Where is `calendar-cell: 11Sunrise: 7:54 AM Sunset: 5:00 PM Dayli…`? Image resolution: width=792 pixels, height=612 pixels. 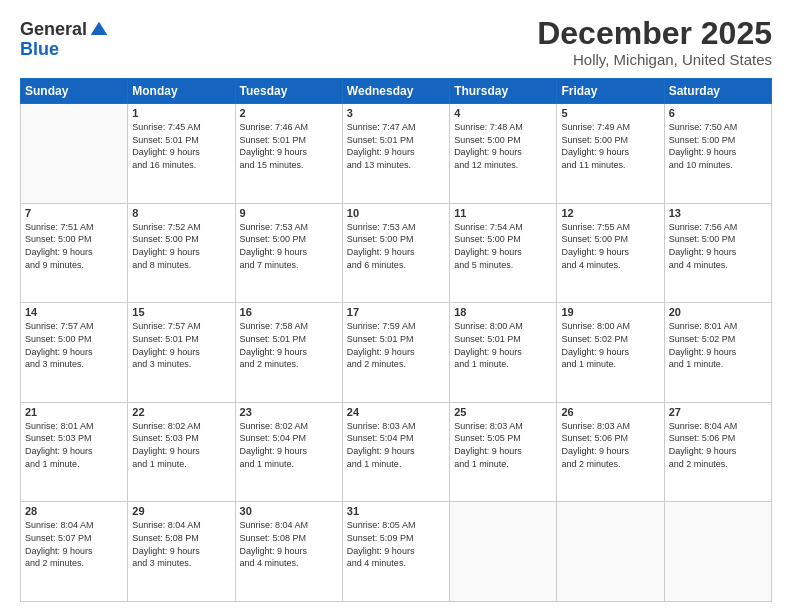 calendar-cell: 11Sunrise: 7:54 AM Sunset: 5:00 PM Dayli… is located at coordinates (504, 253).